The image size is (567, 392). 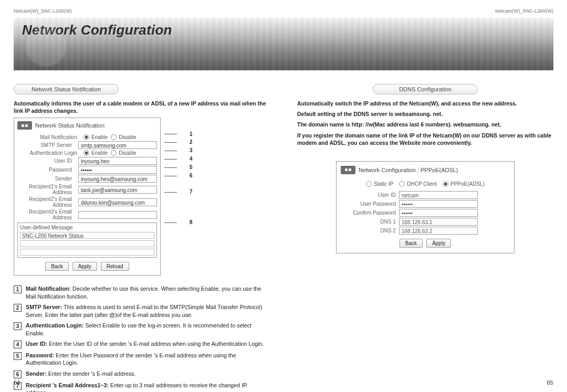 What do you see at coordinates (191, 142) in the screenshot?
I see `callout-2: 2` at bounding box center [191, 142].